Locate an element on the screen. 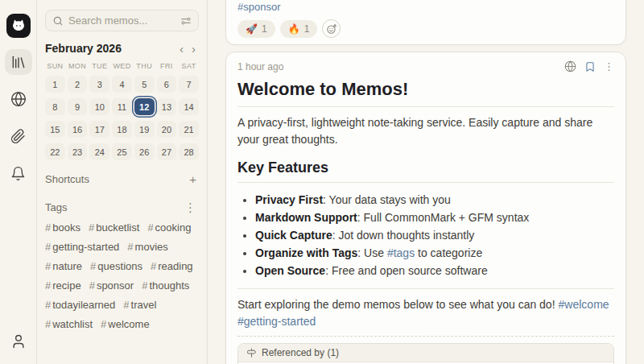  calendar-prev-button: ‹ is located at coordinates (182, 48).